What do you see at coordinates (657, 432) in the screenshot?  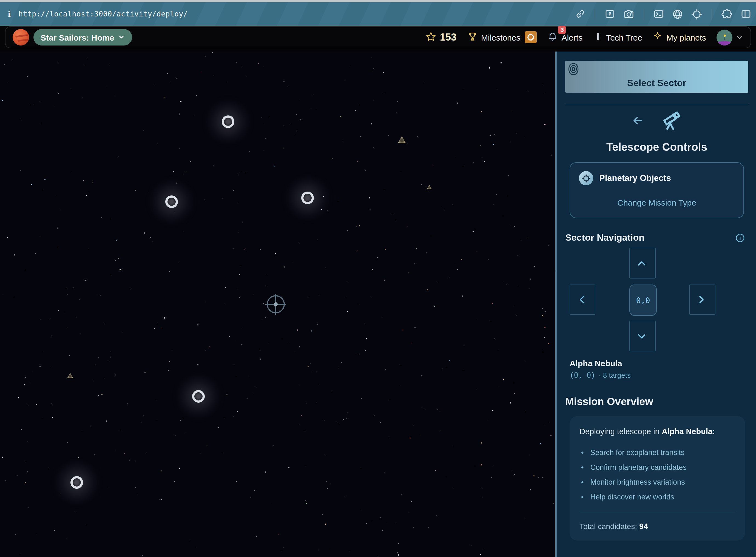 I see `deploy-description: Deploying telescope in Alpha Nebula:` at bounding box center [657, 432].